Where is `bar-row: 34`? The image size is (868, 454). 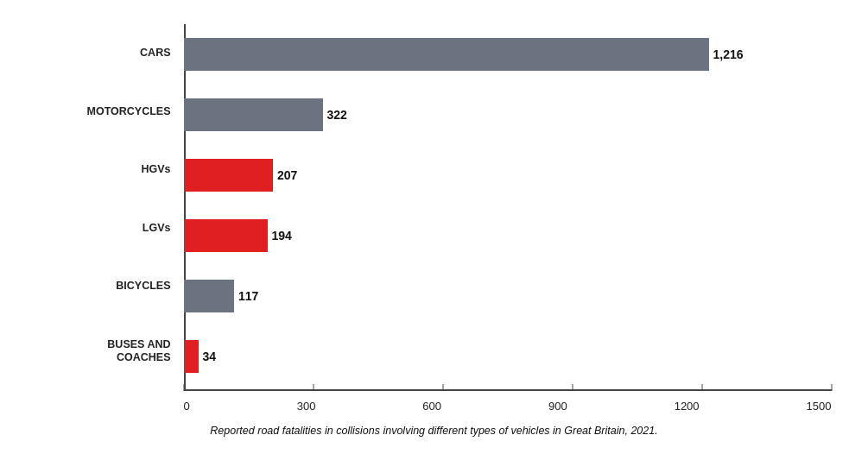
bar-row: 34 is located at coordinates (508, 356).